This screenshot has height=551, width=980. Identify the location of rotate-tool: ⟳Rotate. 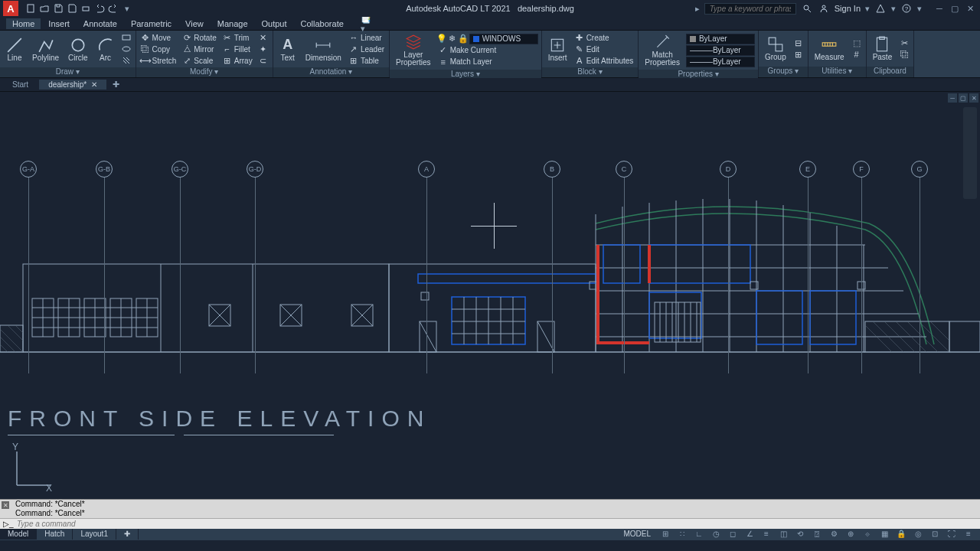
(199, 37).